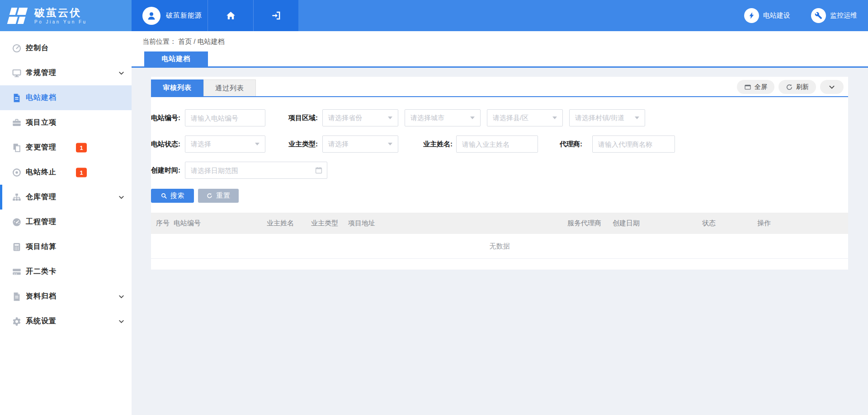  I want to click on column-header: 服务代理商, so click(590, 223).